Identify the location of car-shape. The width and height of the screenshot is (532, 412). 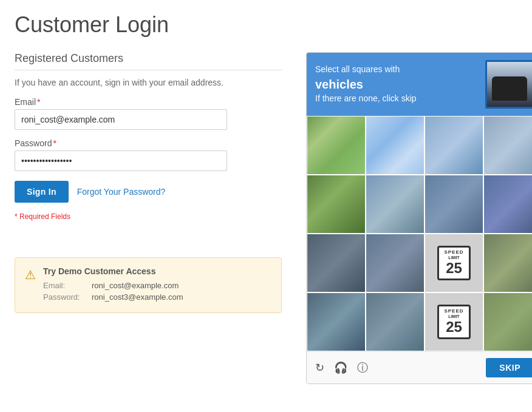
(510, 89).